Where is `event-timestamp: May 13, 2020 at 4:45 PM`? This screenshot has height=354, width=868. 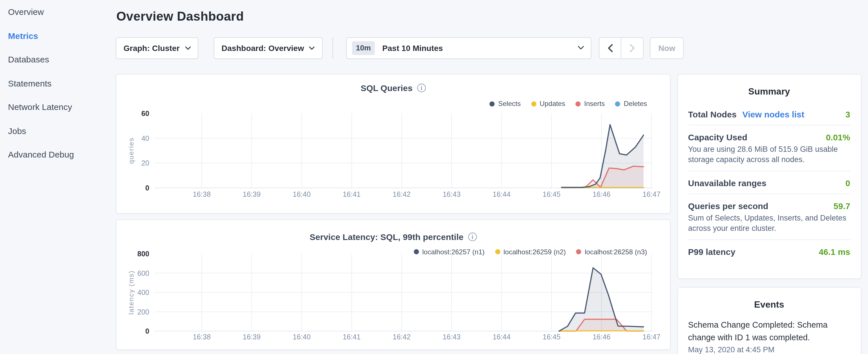
event-timestamp: May 13, 2020 at 4:45 PM is located at coordinates (769, 349).